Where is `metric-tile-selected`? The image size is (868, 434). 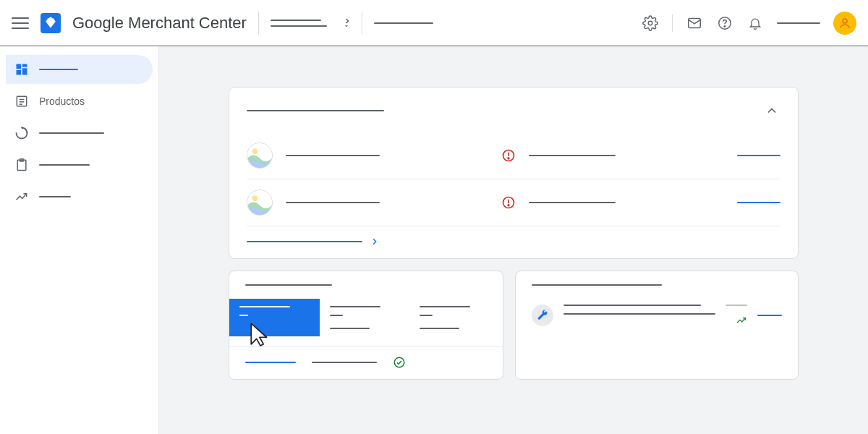
metric-tile-selected is located at coordinates (275, 318).